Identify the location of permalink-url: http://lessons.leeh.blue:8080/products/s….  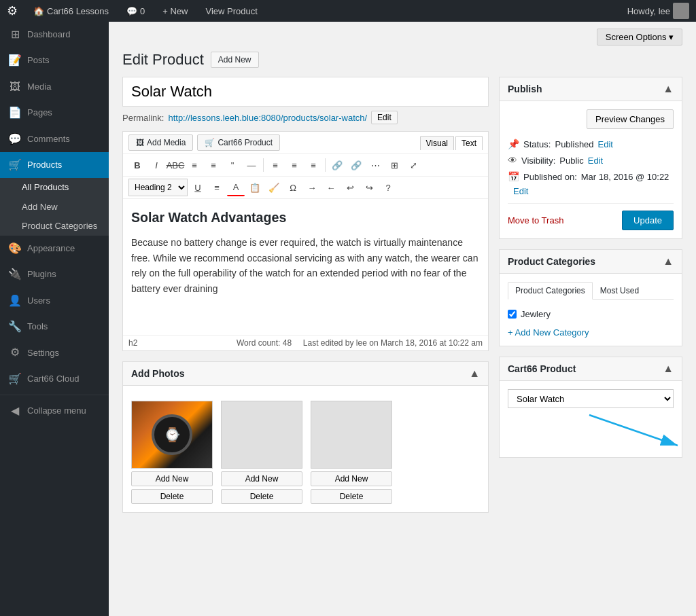
(268, 118).